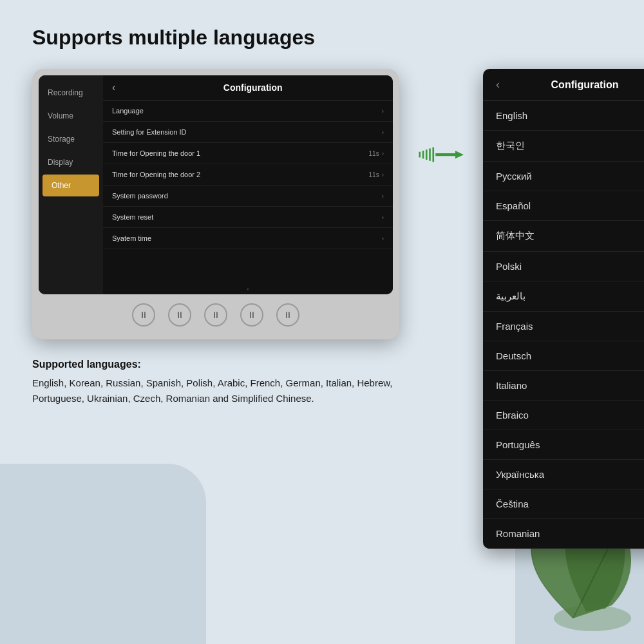 This screenshot has height=644, width=644. What do you see at coordinates (180, 315) in the screenshot?
I see `device-button-2: ⏸` at bounding box center [180, 315].